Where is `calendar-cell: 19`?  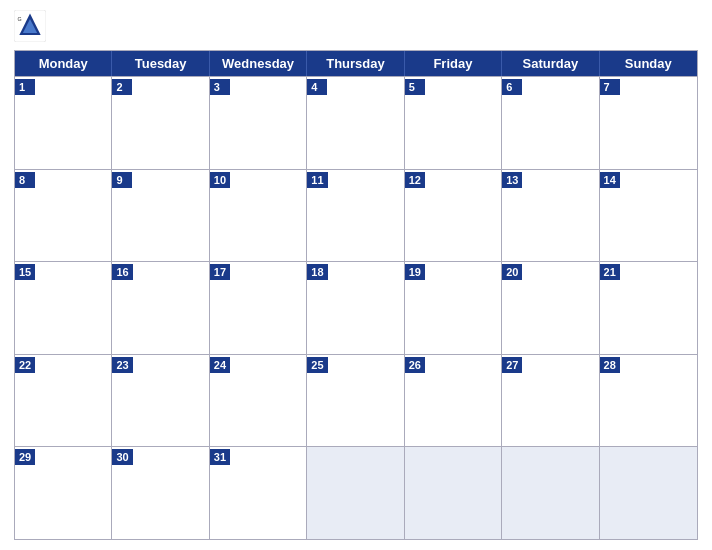
calendar-cell: 19 is located at coordinates (454, 308).